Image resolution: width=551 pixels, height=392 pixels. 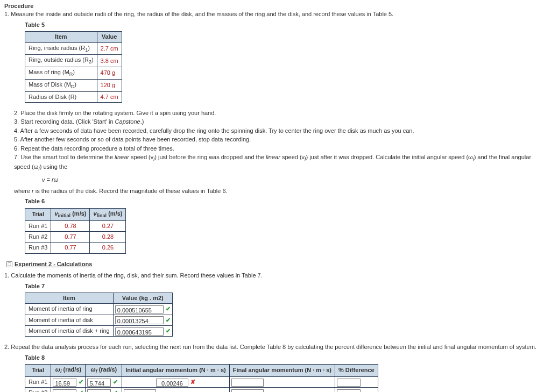 I want to click on table8-label: Table 8, so click(x=286, y=358).